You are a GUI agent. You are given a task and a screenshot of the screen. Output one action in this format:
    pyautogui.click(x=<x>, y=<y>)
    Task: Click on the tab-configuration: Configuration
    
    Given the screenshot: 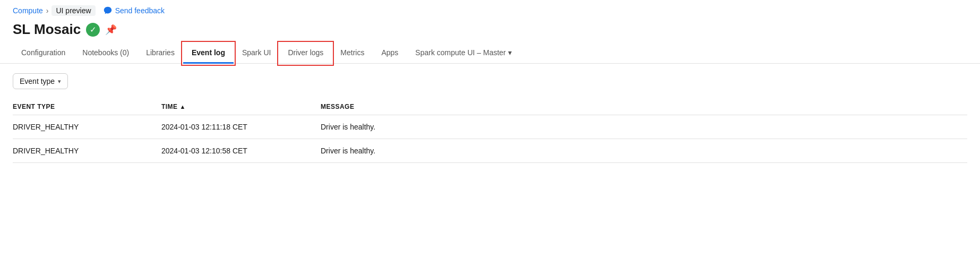 What is the action you would take?
    pyautogui.click(x=44, y=53)
    